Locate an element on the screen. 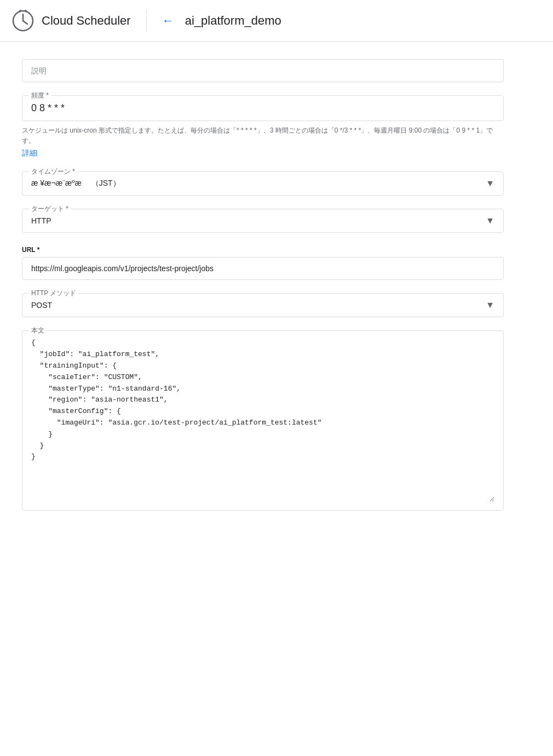 The height and width of the screenshot is (756, 553). http-method-select: POST ▼ is located at coordinates (263, 305).